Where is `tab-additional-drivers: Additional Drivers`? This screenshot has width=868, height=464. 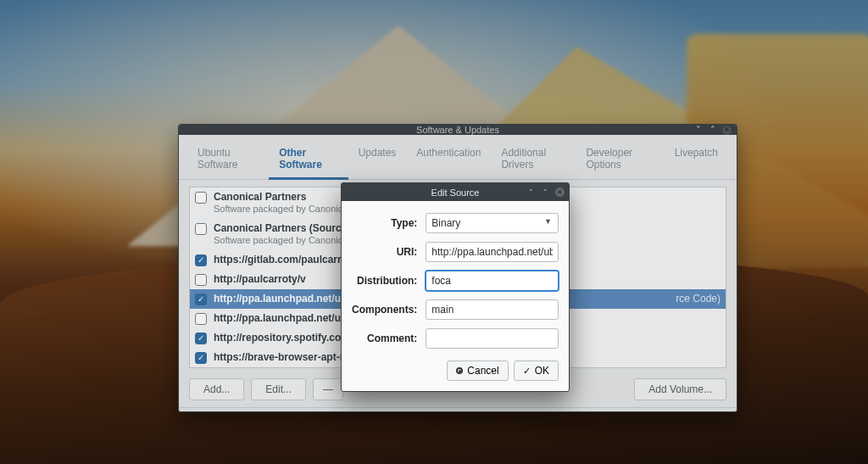
tab-additional-drivers: Additional Drivers is located at coordinates (533, 159).